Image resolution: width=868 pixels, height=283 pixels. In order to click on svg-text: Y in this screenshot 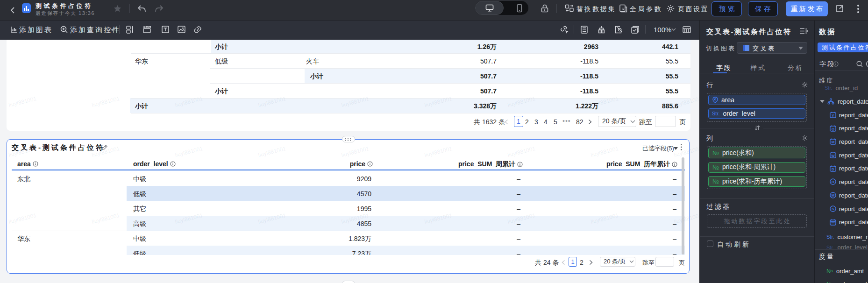, I will do `click(833, 116)`.